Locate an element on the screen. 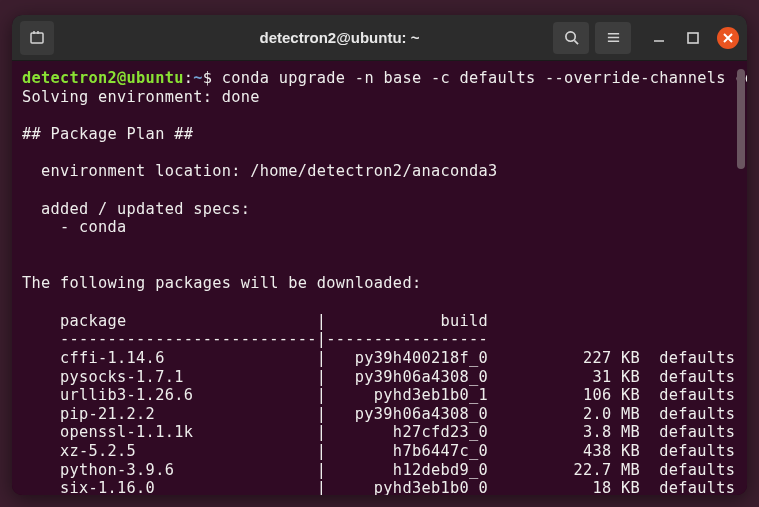 The width and height of the screenshot is (759, 507). maximize-button is located at coordinates (693, 38).